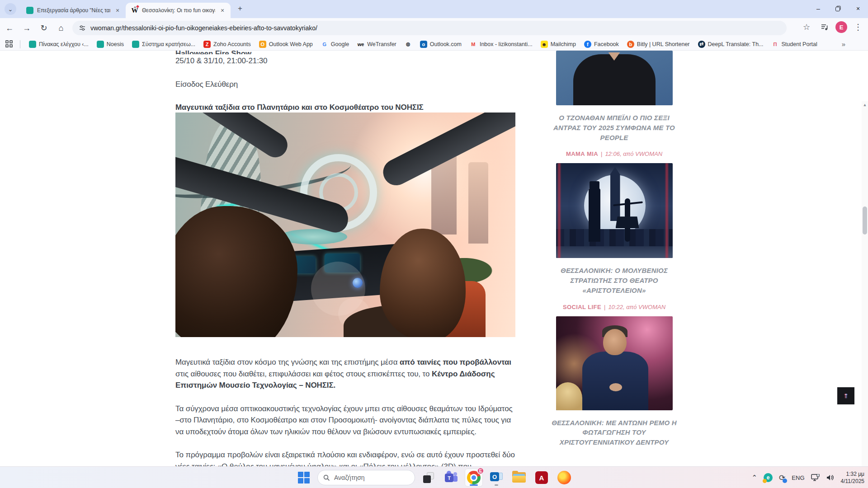 The width and height of the screenshot is (868, 488). What do you see at coordinates (429, 28) in the screenshot?
I see `address-bar: vwoman.gr/thessaloniki-oi-pio-fun-oikoge…` at bounding box center [429, 28].